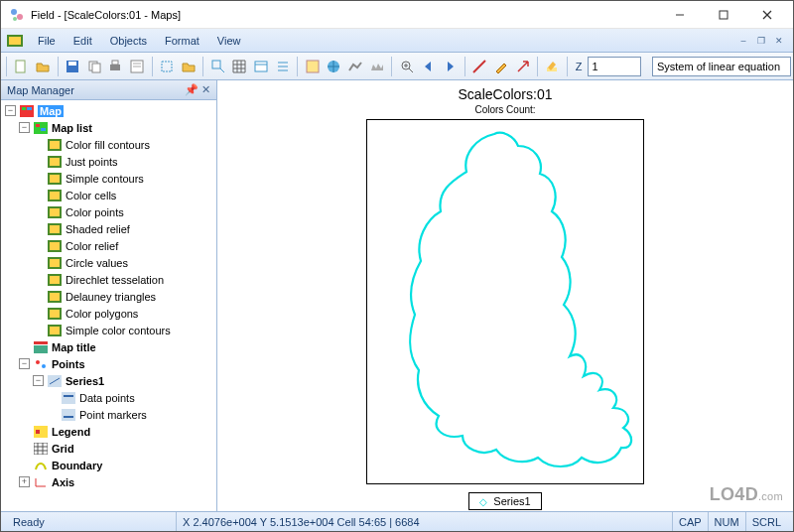  What do you see at coordinates (407, 66) in the screenshot?
I see `zoom-in-button` at bounding box center [407, 66].